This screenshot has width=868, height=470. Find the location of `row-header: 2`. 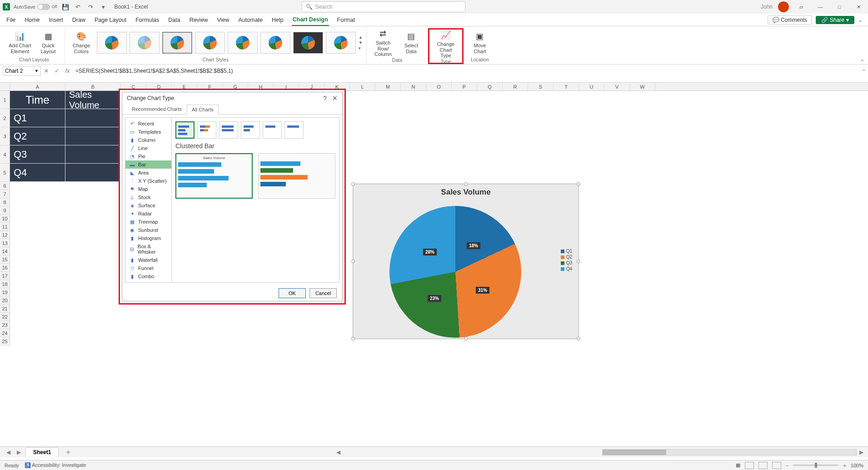

row-header: 2 is located at coordinates (5, 118).